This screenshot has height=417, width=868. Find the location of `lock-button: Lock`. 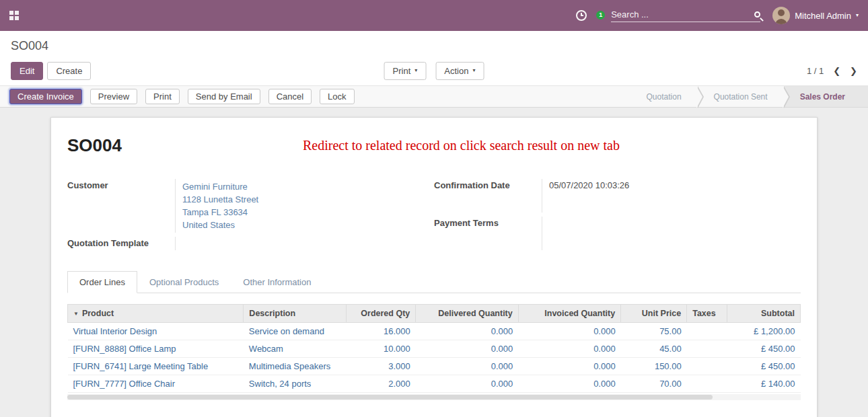

lock-button: Lock is located at coordinates (336, 97).